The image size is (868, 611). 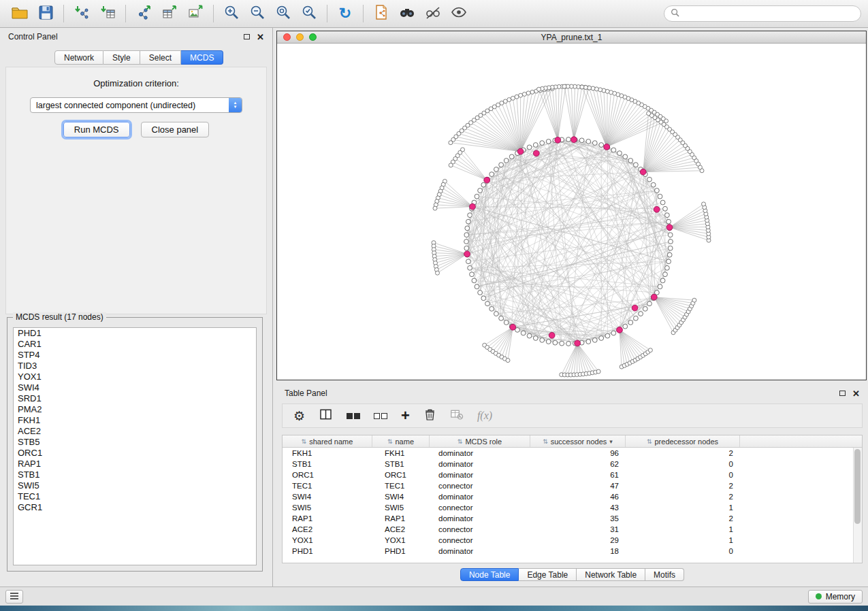 What do you see at coordinates (60, 317) in the screenshot?
I see `mcds-result-legend: MCDS result (17 nodes)` at bounding box center [60, 317].